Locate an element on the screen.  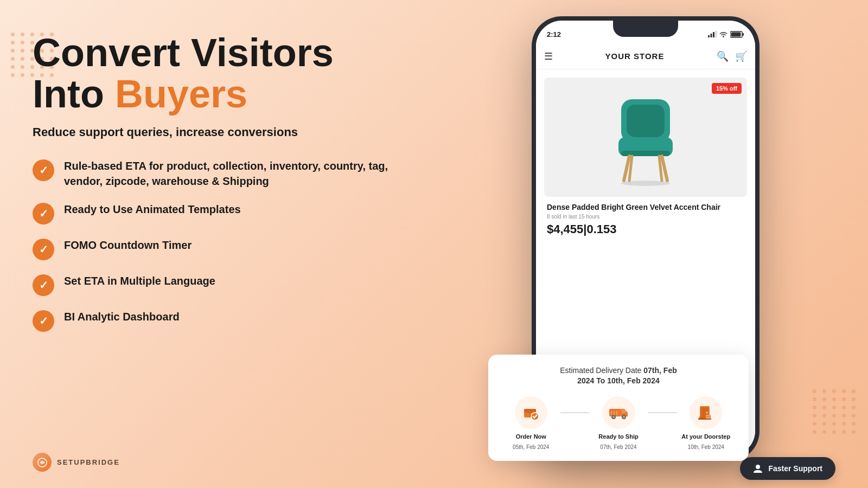
product-sold: 8 sold in last 15 hours is located at coordinates (646, 217).